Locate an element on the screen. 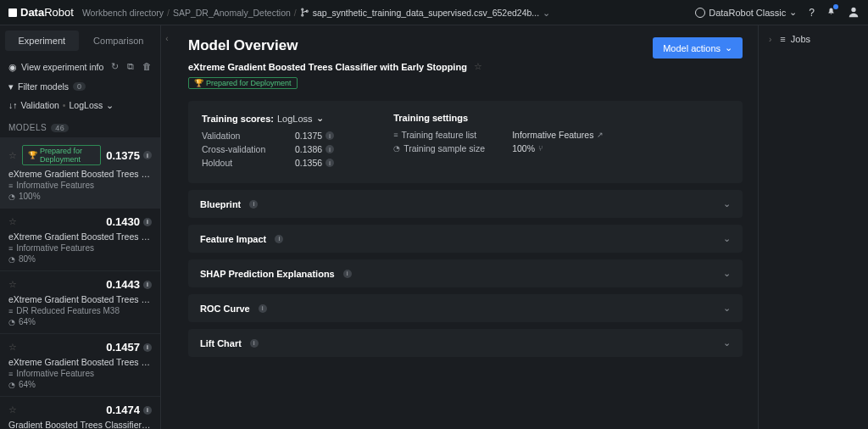  refresh-button: ↻ is located at coordinates (115, 66).